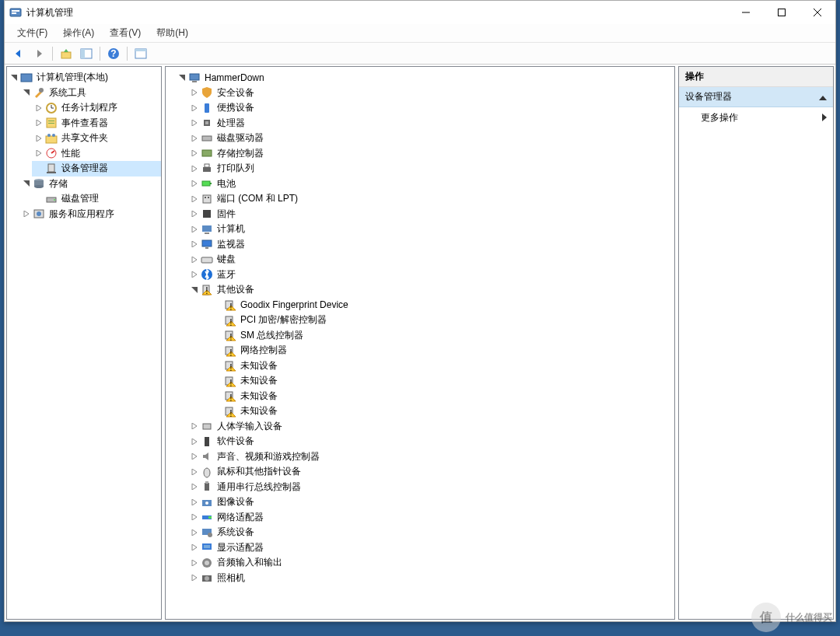 The height and width of the screenshot is (636, 840). Describe the element at coordinates (431, 336) in the screenshot. I see `device-sm_bus: !SM 总线控制器` at that location.